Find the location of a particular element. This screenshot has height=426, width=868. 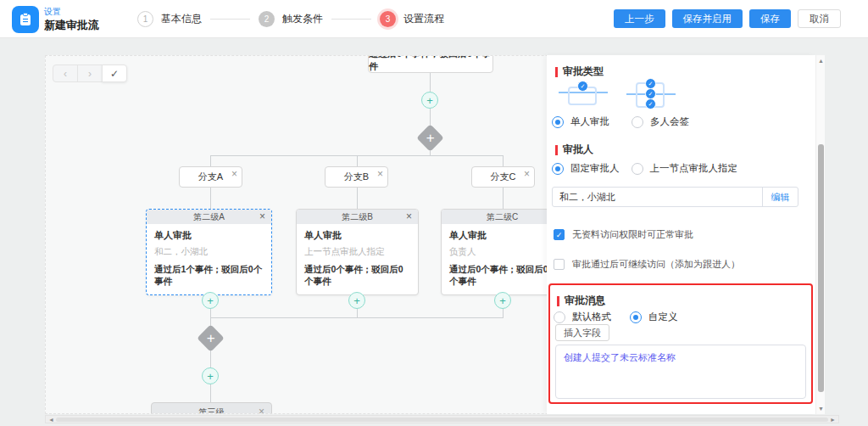

insert-field-button: 插入字段 is located at coordinates (582, 333).